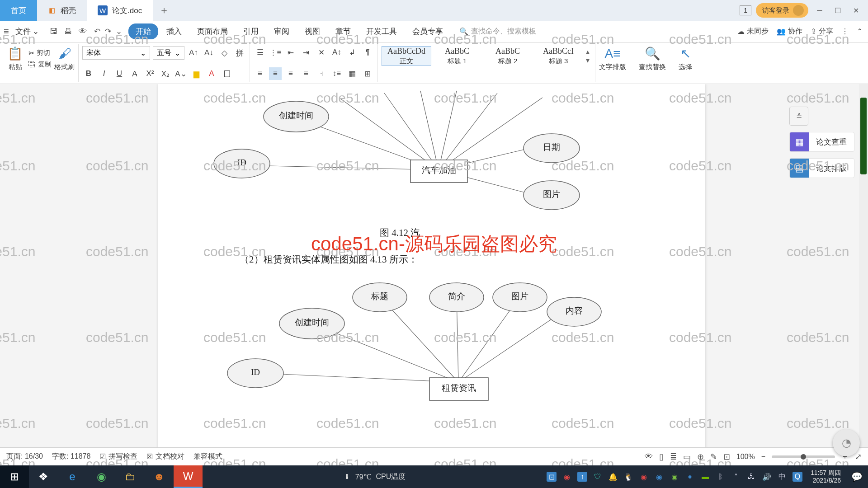  Describe the element at coordinates (803, 457) in the screenshot. I see `zoom-slider` at that location.